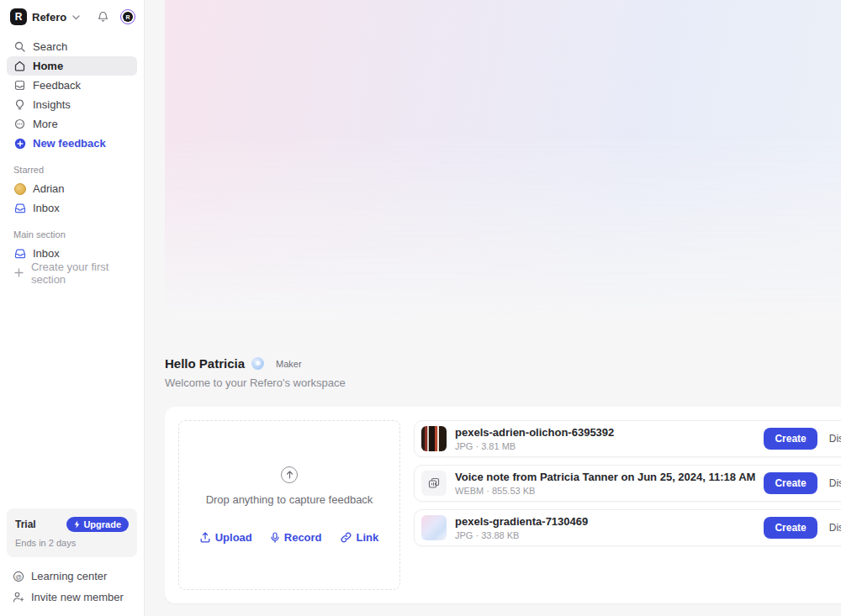  What do you see at coordinates (72, 208) in the screenshot?
I see `sidebar-item-starred-inbox: Inbox` at bounding box center [72, 208].